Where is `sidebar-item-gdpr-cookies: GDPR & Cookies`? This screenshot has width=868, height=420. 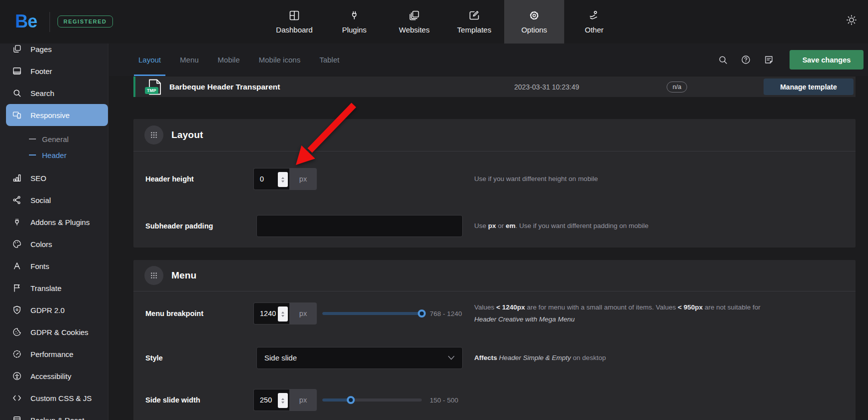
sidebar-item-gdpr-cookies: GDPR & Cookies is located at coordinates (54, 332).